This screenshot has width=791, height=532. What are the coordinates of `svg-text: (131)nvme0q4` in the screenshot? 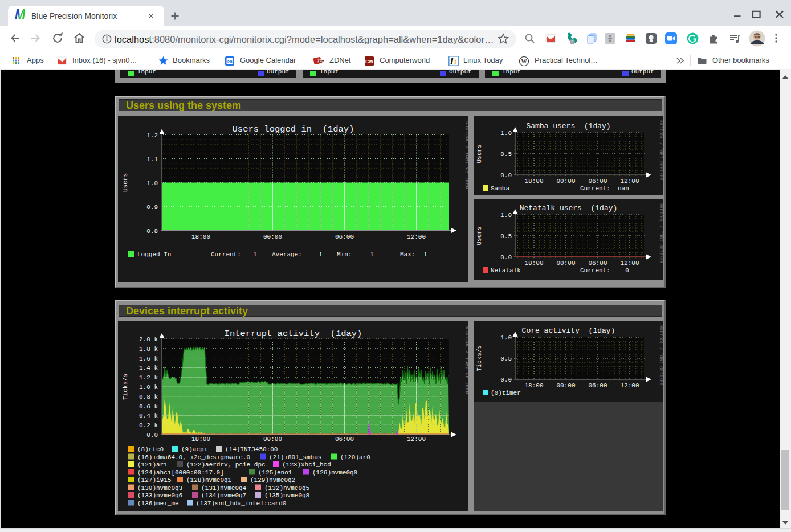 It's located at (224, 488).